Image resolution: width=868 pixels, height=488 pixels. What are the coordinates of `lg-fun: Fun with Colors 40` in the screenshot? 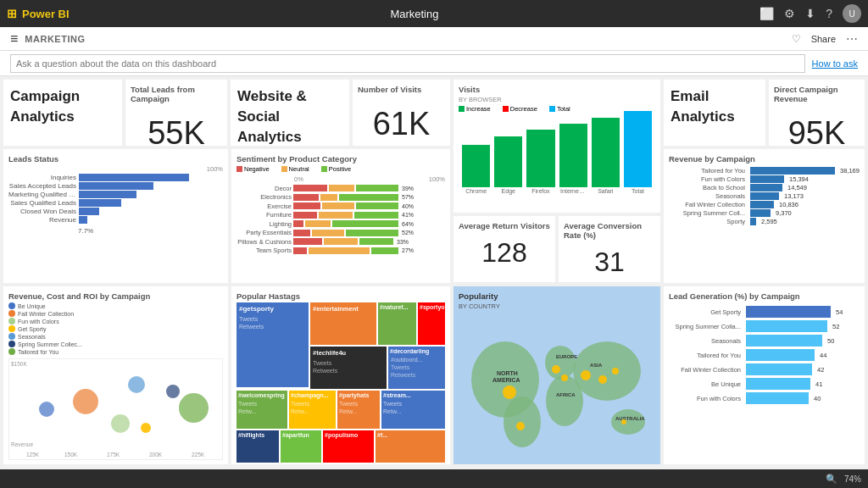 It's located at (765, 398).